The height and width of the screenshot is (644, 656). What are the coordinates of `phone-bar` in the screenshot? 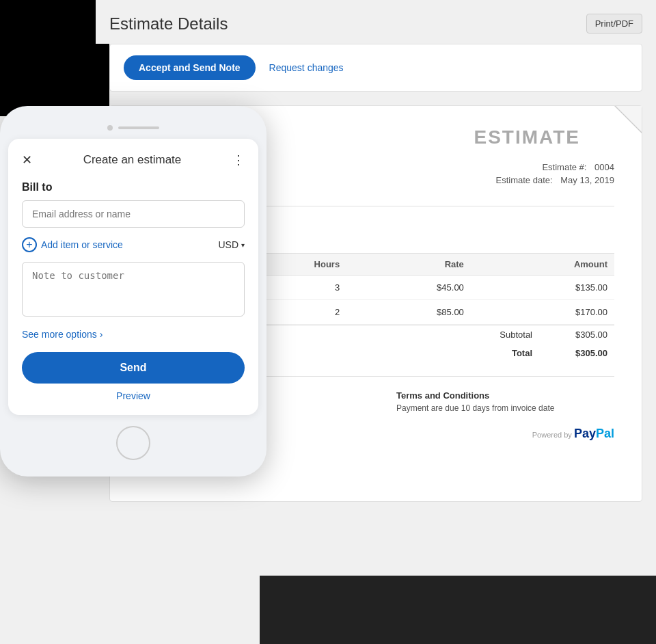 It's located at (139, 128).